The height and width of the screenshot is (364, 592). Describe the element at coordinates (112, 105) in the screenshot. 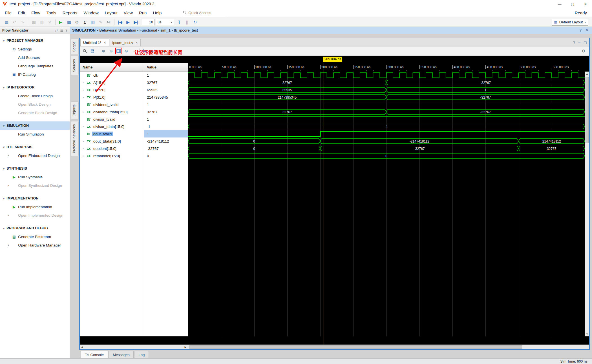

I see `signal-name-row-dividend-tvalid: dividend_tvalid` at that location.